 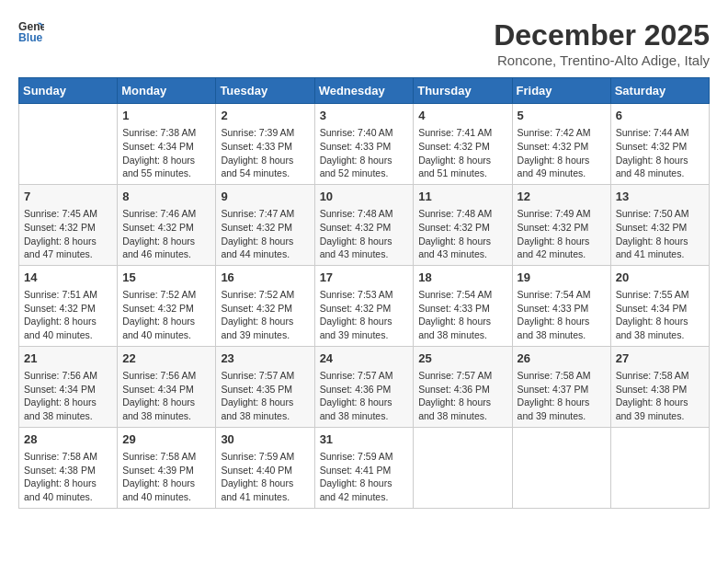 I want to click on calendar-cell: 3Sunrise: 7:40 AM Sunset: 4:33 PM Daylig…, so click(x=364, y=144).